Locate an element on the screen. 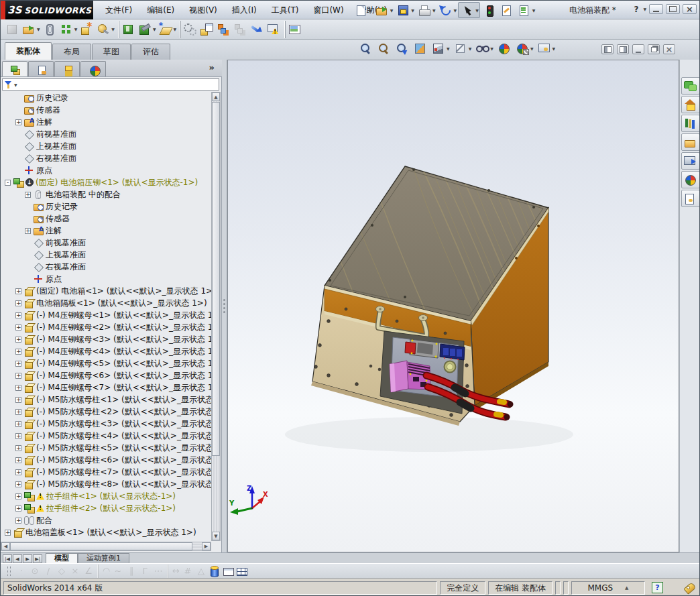  design-table is located at coordinates (241, 571).